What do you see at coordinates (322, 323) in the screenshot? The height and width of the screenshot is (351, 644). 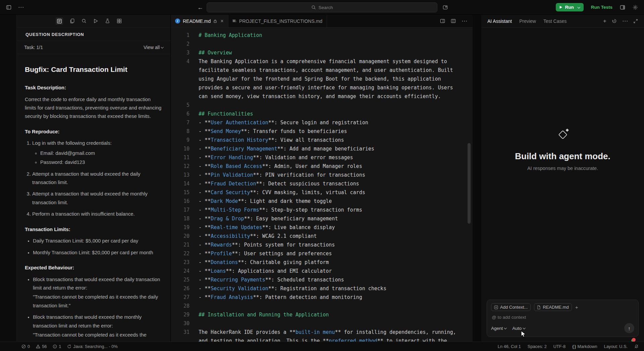 I see `editor-line: 30` at bounding box center [322, 323].